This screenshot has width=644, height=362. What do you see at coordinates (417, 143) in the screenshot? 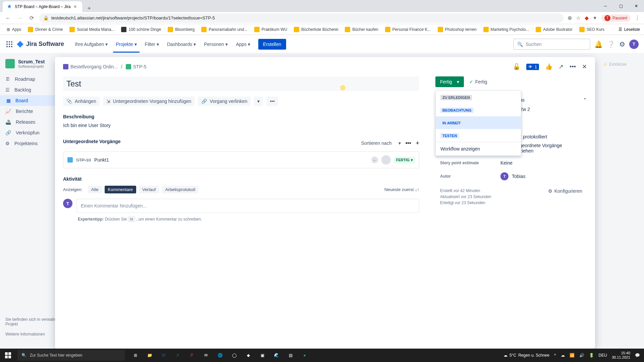
I see `add-subtask-icon: +` at bounding box center [417, 143].